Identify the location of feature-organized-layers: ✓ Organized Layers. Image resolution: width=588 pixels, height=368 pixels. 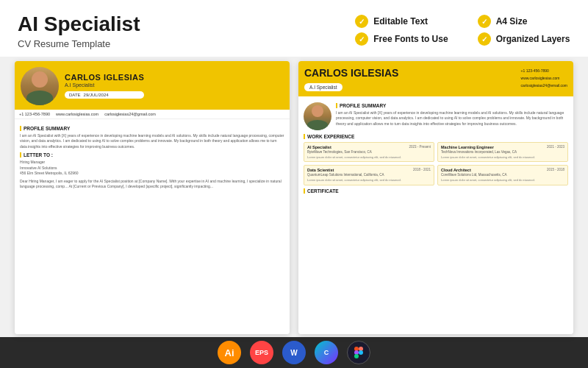
(524, 39).